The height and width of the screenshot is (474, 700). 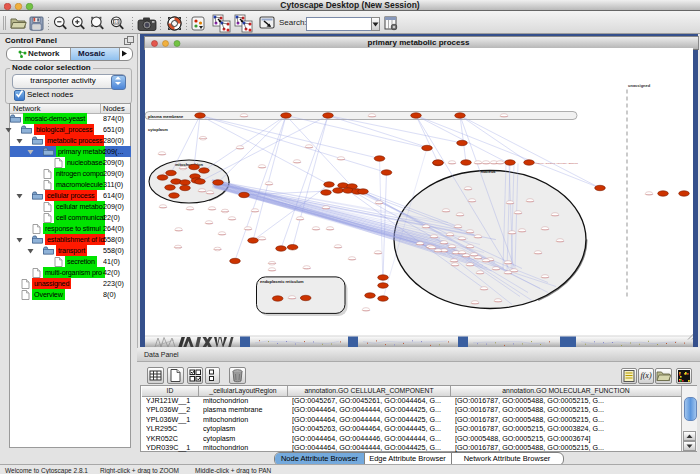 What do you see at coordinates (282, 282) in the screenshot?
I see `svg-text: endoplasmic reticulum` at bounding box center [282, 282].